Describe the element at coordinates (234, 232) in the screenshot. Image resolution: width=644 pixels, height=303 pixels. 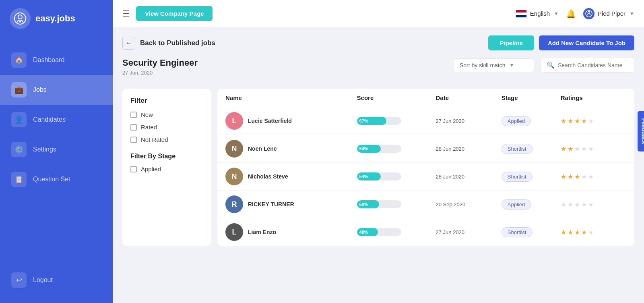
I see `avatar: L` at that location.